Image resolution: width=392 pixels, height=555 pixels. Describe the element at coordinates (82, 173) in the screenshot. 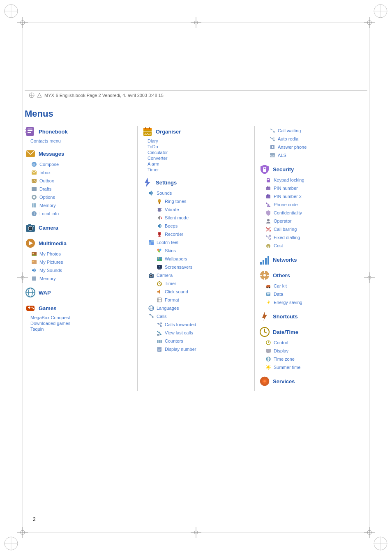

I see `list-item: Inbox` at that location.